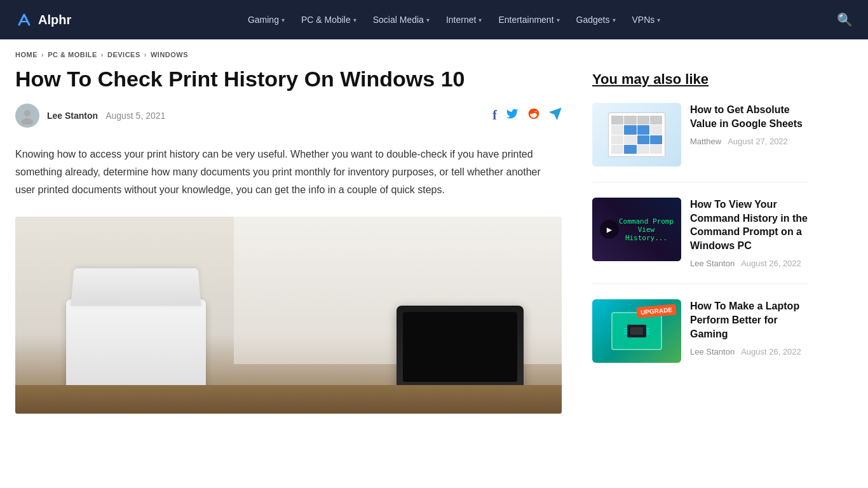  I want to click on breadcrumb-windows: WINDOWS, so click(169, 55).